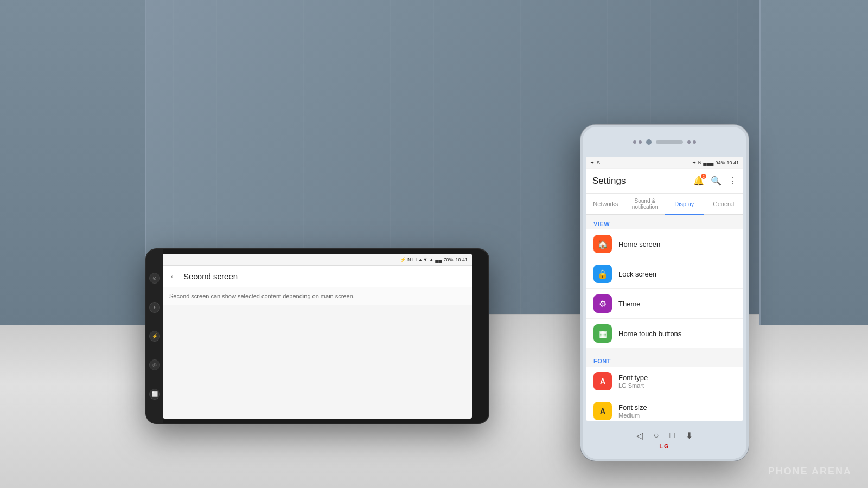  What do you see at coordinates (605, 204) in the screenshot?
I see `tab-networks: Networks` at bounding box center [605, 204].